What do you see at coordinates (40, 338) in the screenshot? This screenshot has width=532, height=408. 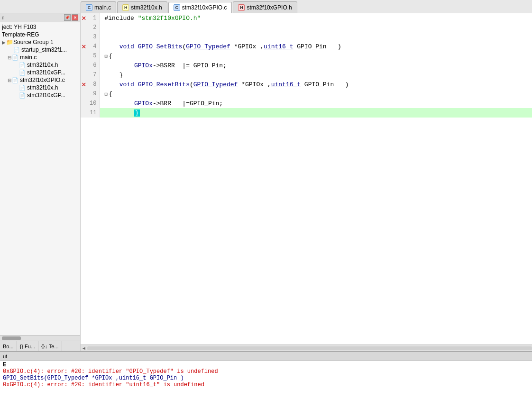 I see `sidebar-hscroll` at bounding box center [40, 338].